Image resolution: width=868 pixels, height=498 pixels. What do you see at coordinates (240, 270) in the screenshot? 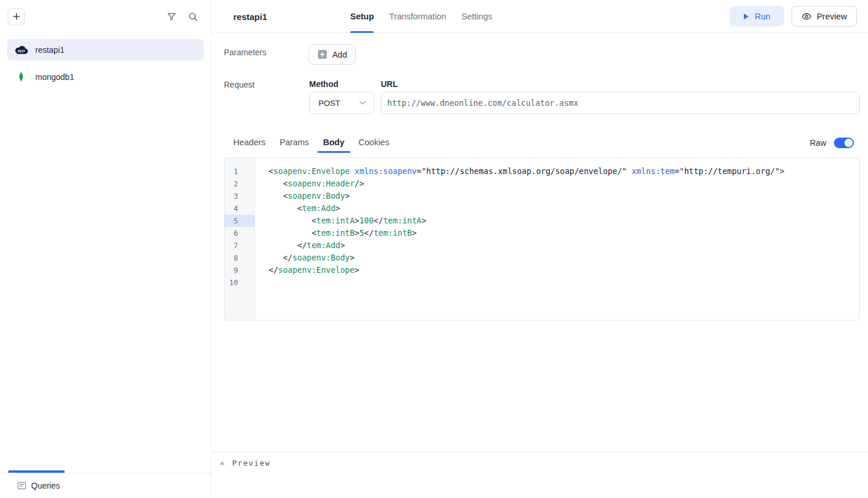
I see `line-number: 9` at bounding box center [240, 270].